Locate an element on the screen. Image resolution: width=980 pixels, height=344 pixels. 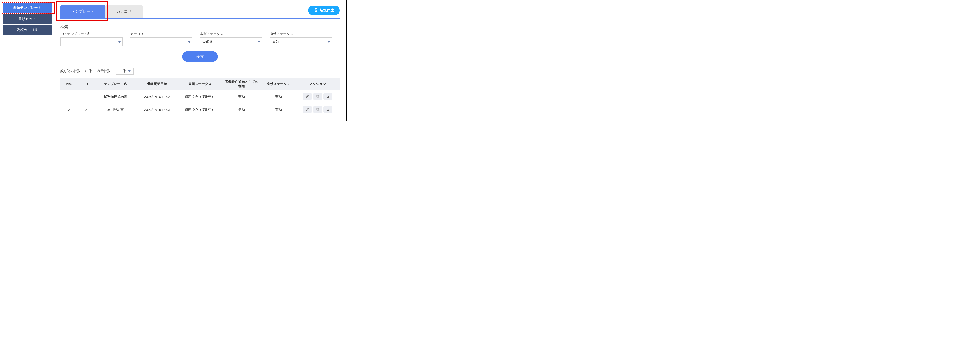
filter-id-name-label: ID・テンプレート名 is located at coordinates (92, 34).